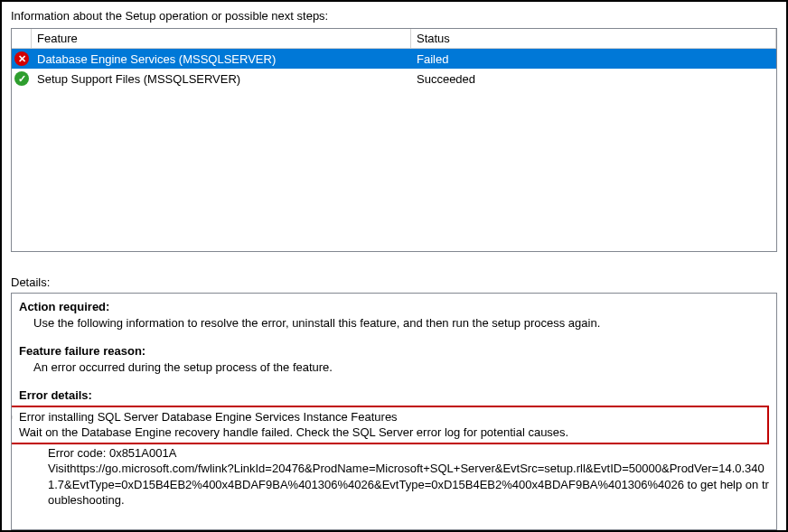 The width and height of the screenshot is (788, 532). I want to click on status-cell: Succeeded, so click(594, 79).